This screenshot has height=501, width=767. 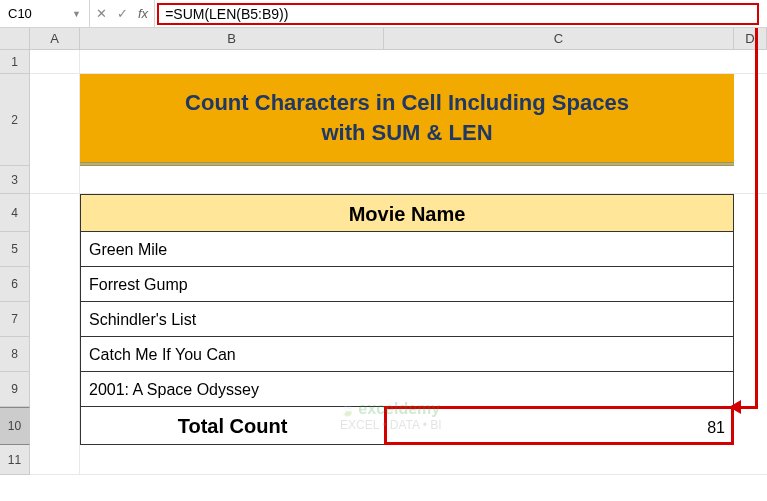 I want to click on annotation-arrow-vertical, so click(x=756, y=218).